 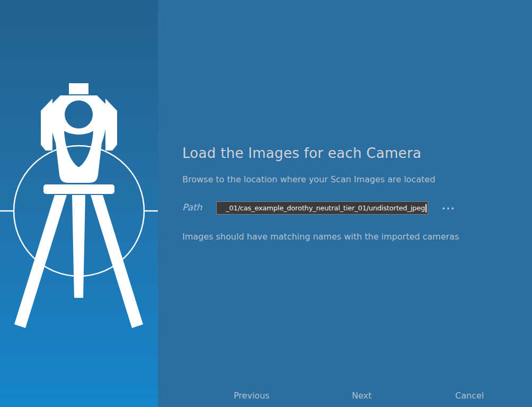 What do you see at coordinates (321, 236) in the screenshot?
I see `info-text: Images should have matching names with t…` at bounding box center [321, 236].